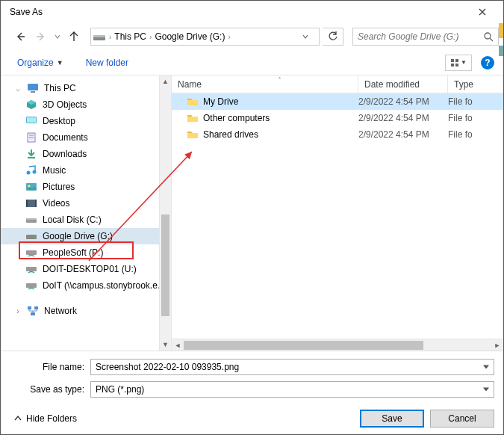 The width and height of the screenshot is (504, 435). Describe the element at coordinates (337, 135) in the screenshot. I see `file-row: Shared drives2/9/2022 4:54 PMFile fo` at that location.